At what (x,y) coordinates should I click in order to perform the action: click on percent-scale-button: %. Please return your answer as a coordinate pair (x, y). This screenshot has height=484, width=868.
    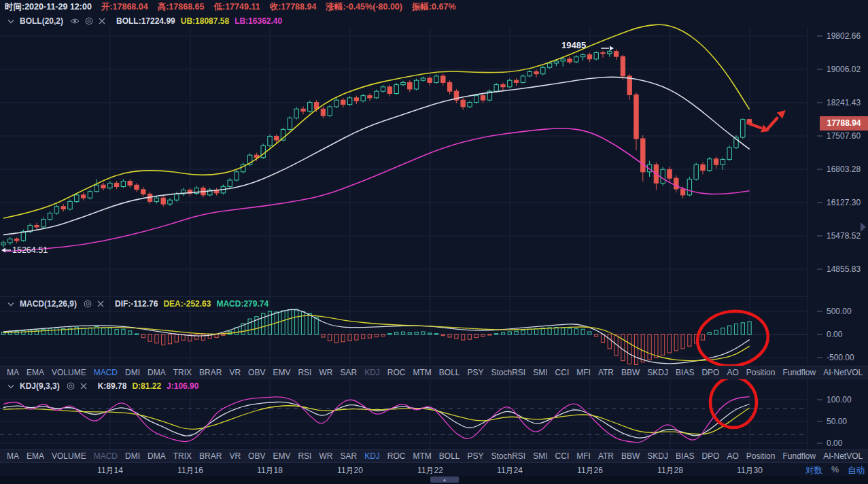
    Looking at the image, I should click on (835, 470).